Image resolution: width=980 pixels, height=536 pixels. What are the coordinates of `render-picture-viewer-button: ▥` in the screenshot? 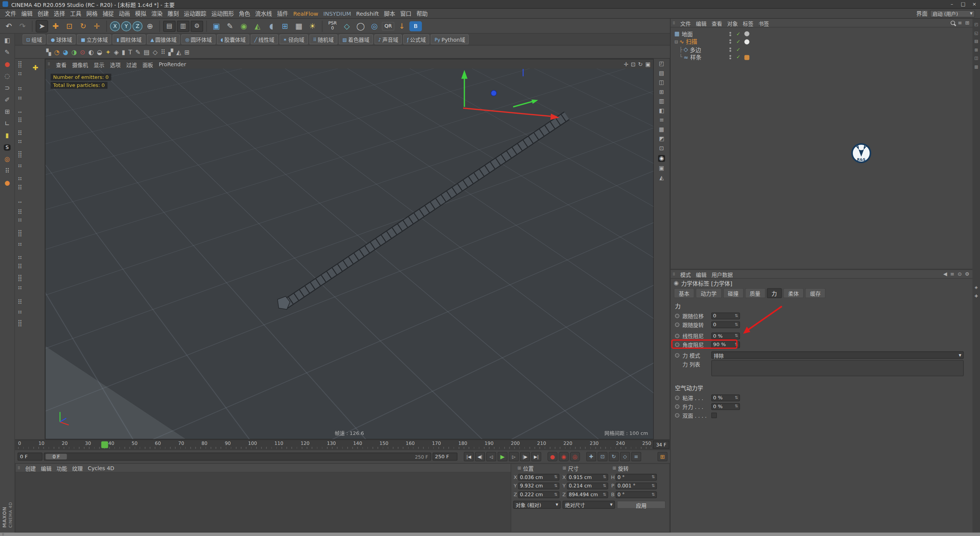 It's located at (183, 26).